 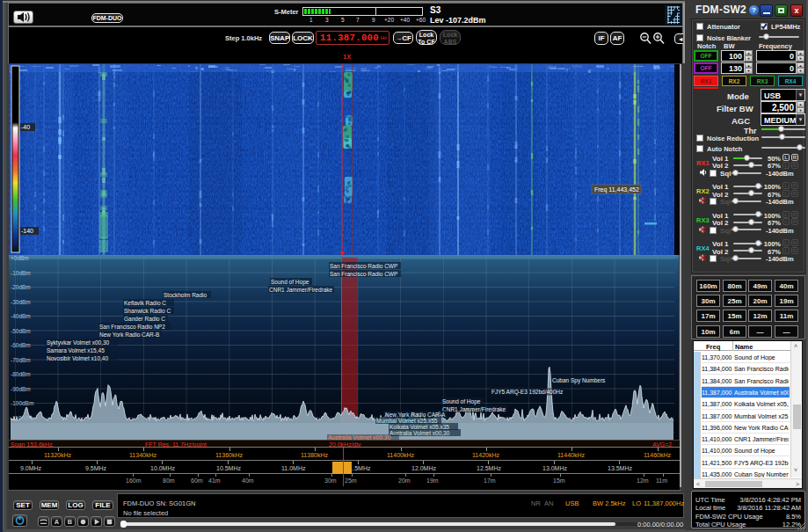 I want to click on svg-text: Syktyvkar Volmet x00,30, so click(x=78, y=343).